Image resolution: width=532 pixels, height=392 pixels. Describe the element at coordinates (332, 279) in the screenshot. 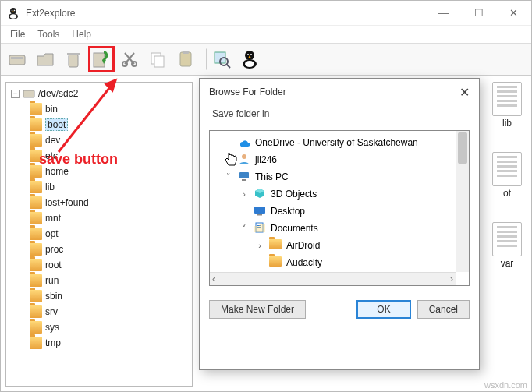

I see `horizontal-scrollbar: ‹›` at that location.